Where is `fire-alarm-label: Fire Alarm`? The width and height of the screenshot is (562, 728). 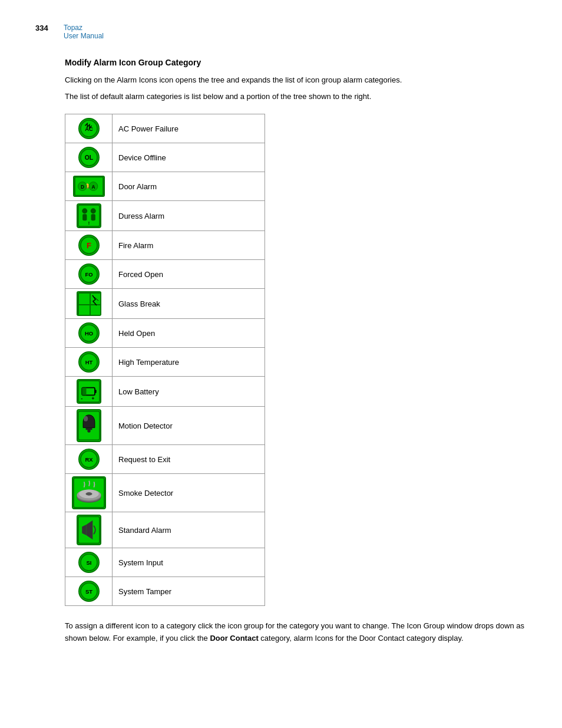
fire-alarm-label: Fire Alarm is located at coordinates (189, 245).